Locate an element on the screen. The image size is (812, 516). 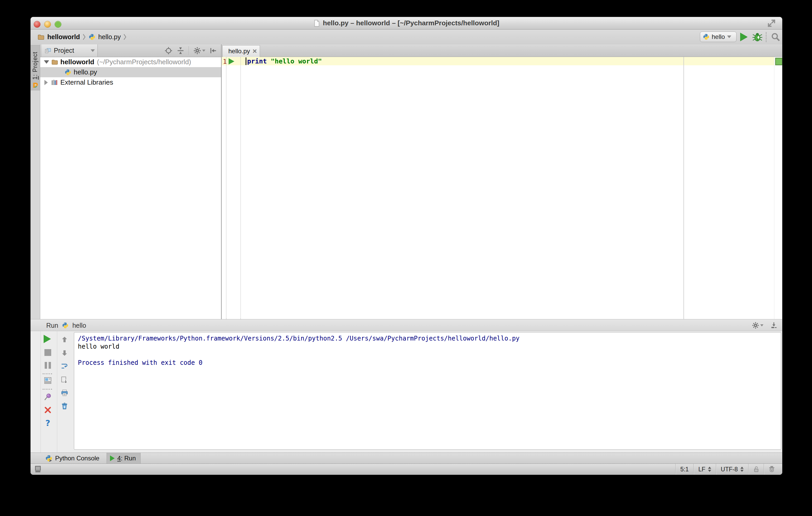
console-stdout-line: hello world is located at coordinates (299, 347).